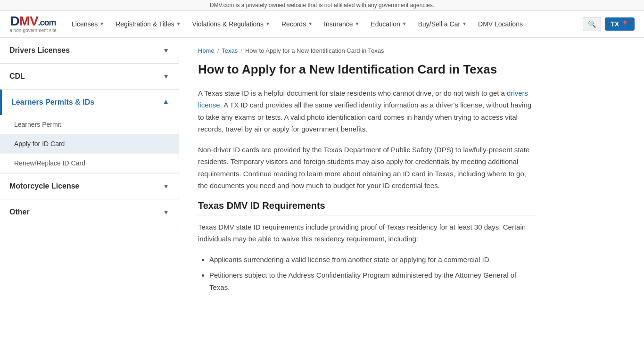 The image size is (644, 362). I want to click on subitem-apply-id-card: Apply for ID Card, so click(90, 144).